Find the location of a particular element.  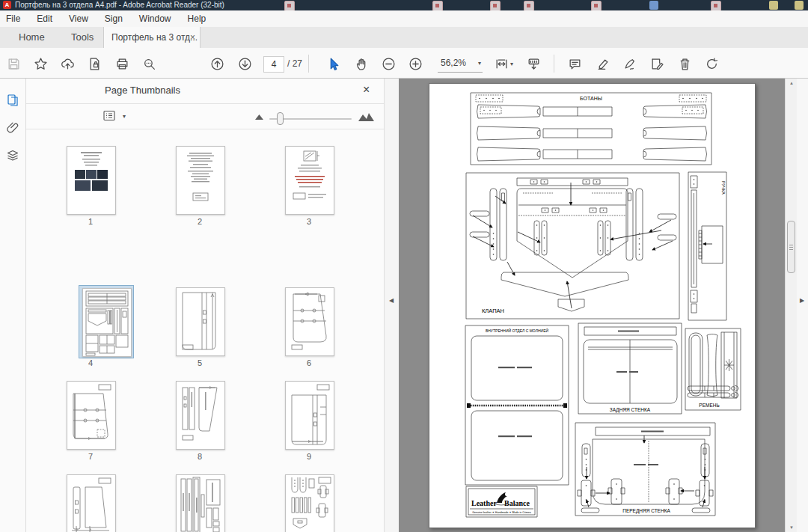

logo-word2: Balance is located at coordinates (517, 503).